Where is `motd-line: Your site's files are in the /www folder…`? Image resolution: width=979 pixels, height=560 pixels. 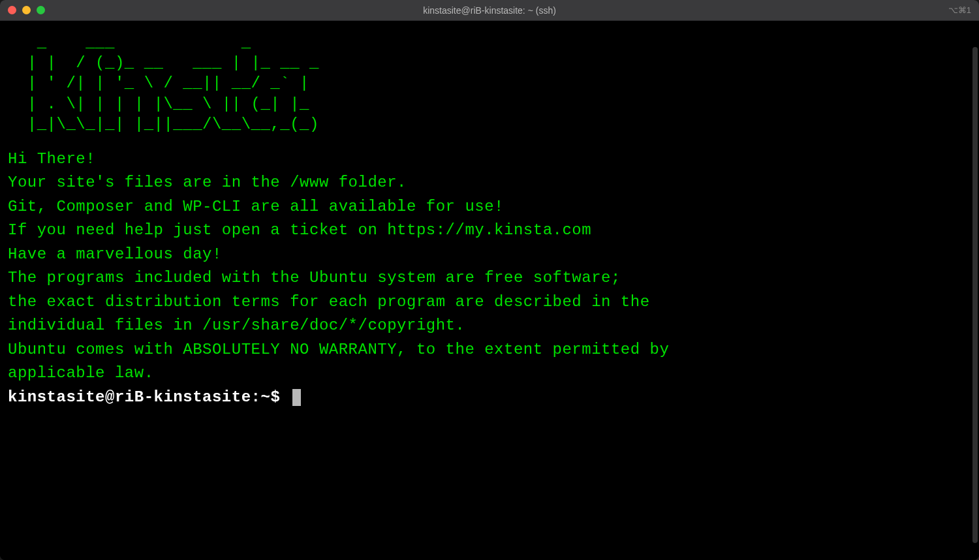
motd-line: Your site's files are in the /www folder… is located at coordinates (489, 183).